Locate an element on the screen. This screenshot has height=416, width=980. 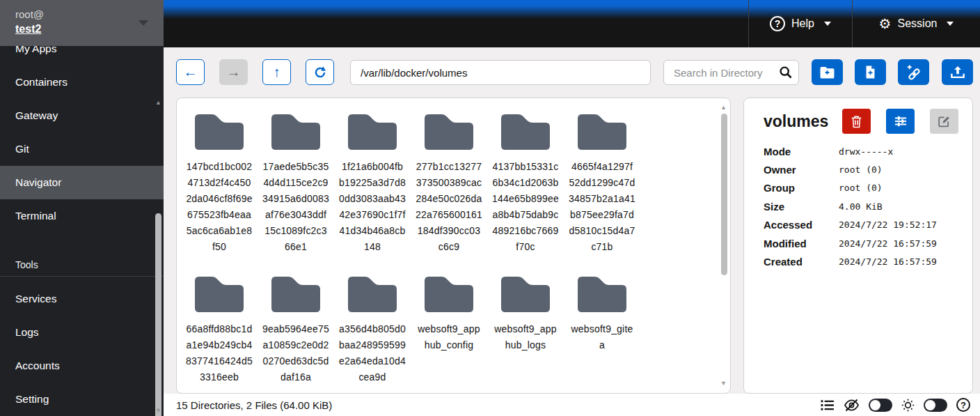
property-value: drwx-----x is located at coordinates (866, 152).